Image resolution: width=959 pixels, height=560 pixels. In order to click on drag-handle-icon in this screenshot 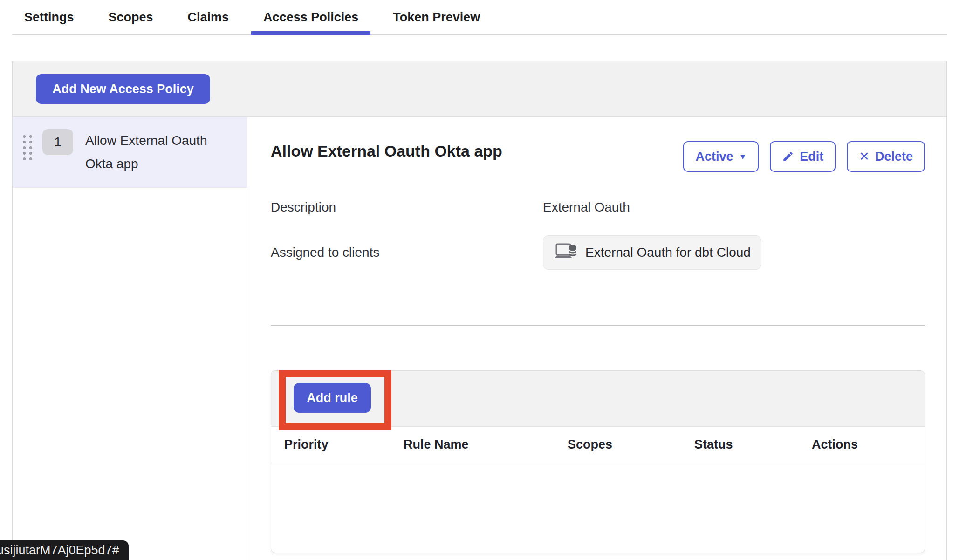, I will do `click(27, 147)`.